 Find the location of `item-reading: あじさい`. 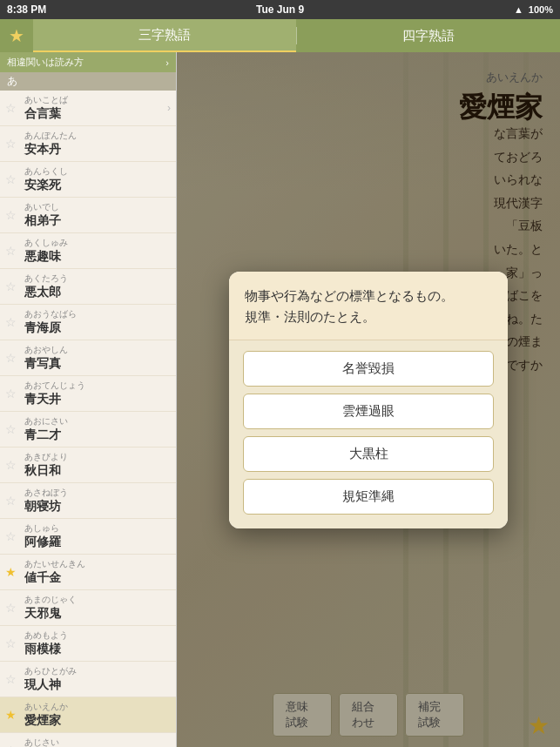

item-reading: あじさい is located at coordinates (98, 742).